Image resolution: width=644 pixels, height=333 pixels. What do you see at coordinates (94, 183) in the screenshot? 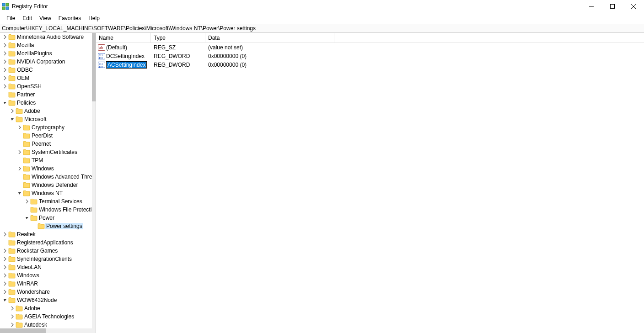
I see `tree-vertical-scrollbar` at bounding box center [94, 183].